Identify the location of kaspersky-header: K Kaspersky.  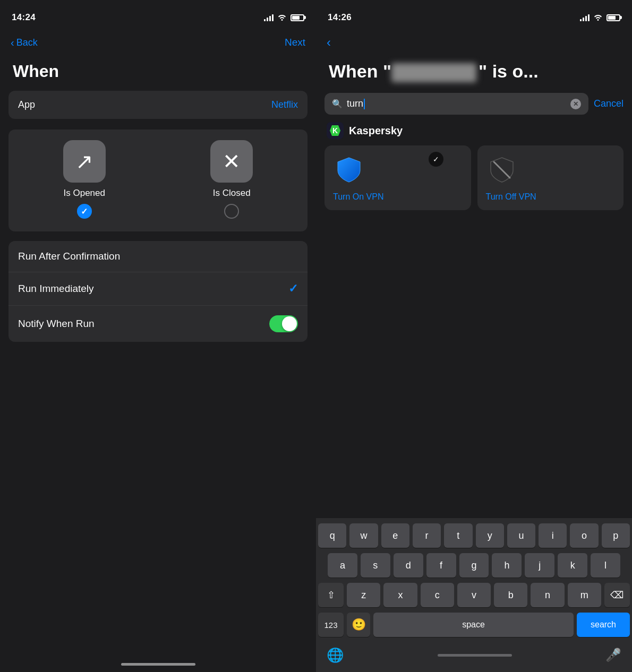
(474, 131).